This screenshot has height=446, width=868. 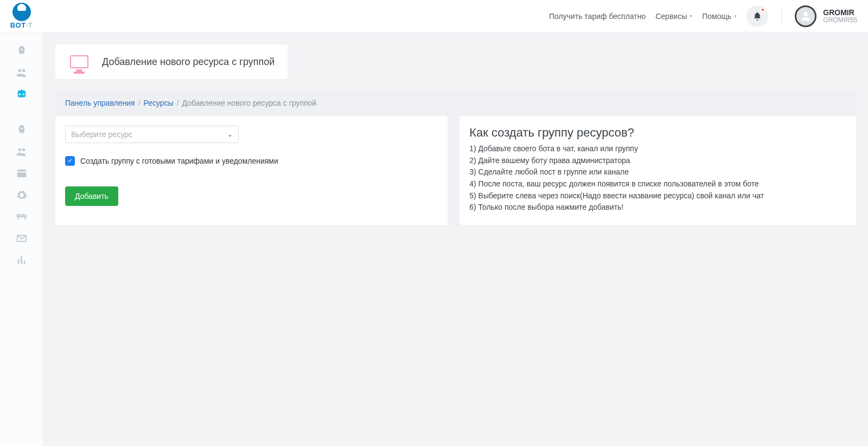 What do you see at coordinates (22, 73) in the screenshot?
I see `sidebar-item-users` at bounding box center [22, 73].